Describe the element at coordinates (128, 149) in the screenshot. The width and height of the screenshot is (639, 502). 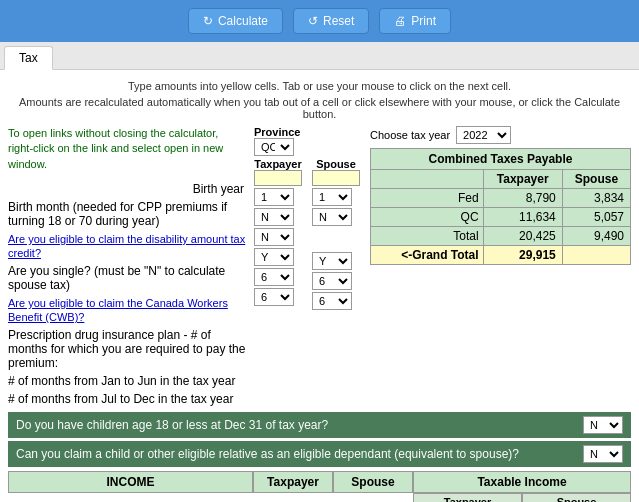
I see `open-links-instruction: To open links without closing the calcul…` at that location.